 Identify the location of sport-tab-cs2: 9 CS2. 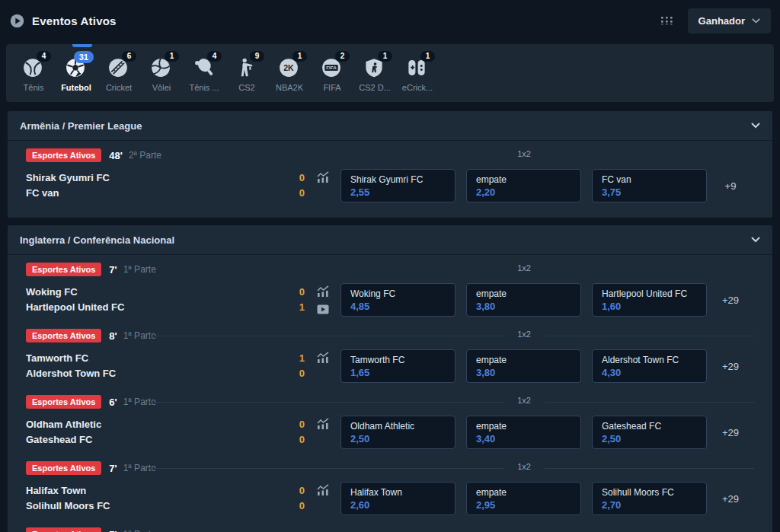
(247, 73).